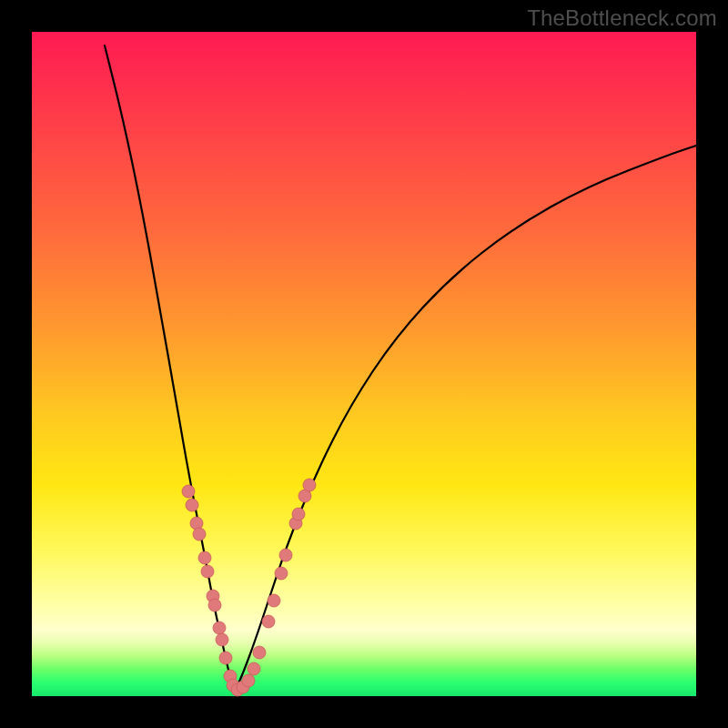 This screenshot has width=728, height=728. I want to click on watermark-text: TheBottleneck.com, so click(622, 18).